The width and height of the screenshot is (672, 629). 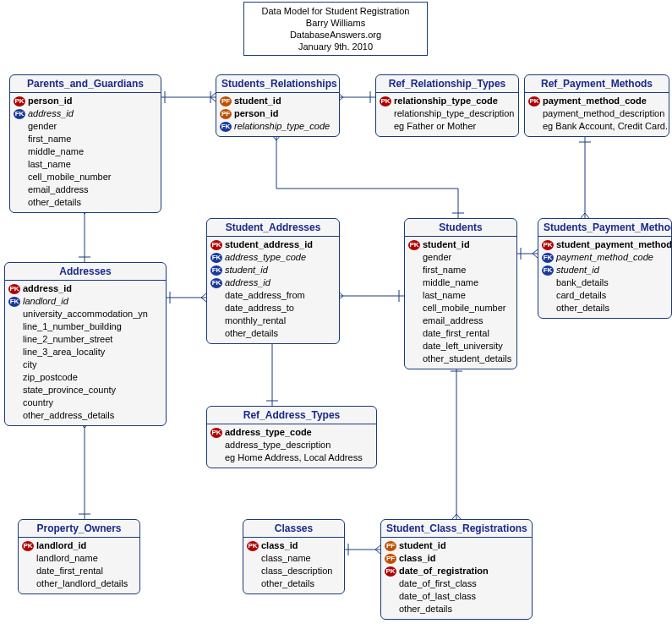 I want to click on entity-title: Classes, so click(x=294, y=529).